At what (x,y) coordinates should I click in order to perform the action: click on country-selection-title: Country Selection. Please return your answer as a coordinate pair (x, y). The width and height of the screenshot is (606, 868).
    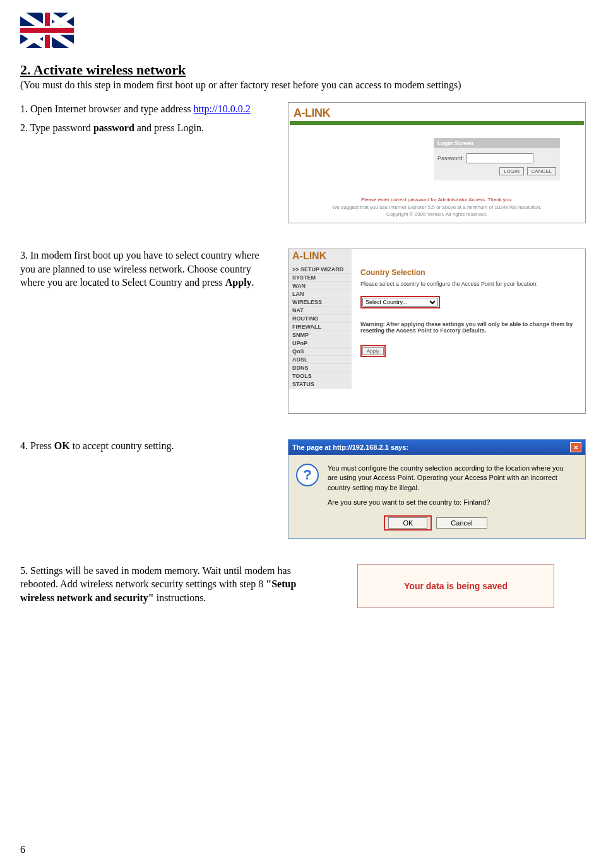
    Looking at the image, I should click on (470, 273).